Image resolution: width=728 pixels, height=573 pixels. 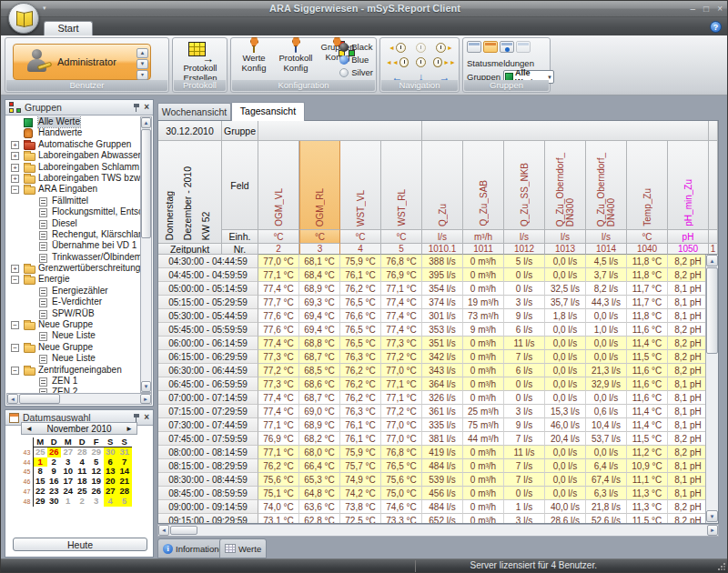 What do you see at coordinates (648, 357) in the screenshot?
I see `value-cell: 11,5 °C` at bounding box center [648, 357].